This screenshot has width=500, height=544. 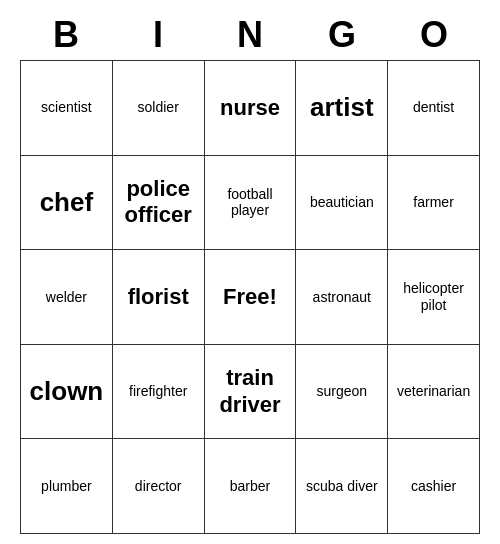 I want to click on cell-text: Free!, so click(x=250, y=297).